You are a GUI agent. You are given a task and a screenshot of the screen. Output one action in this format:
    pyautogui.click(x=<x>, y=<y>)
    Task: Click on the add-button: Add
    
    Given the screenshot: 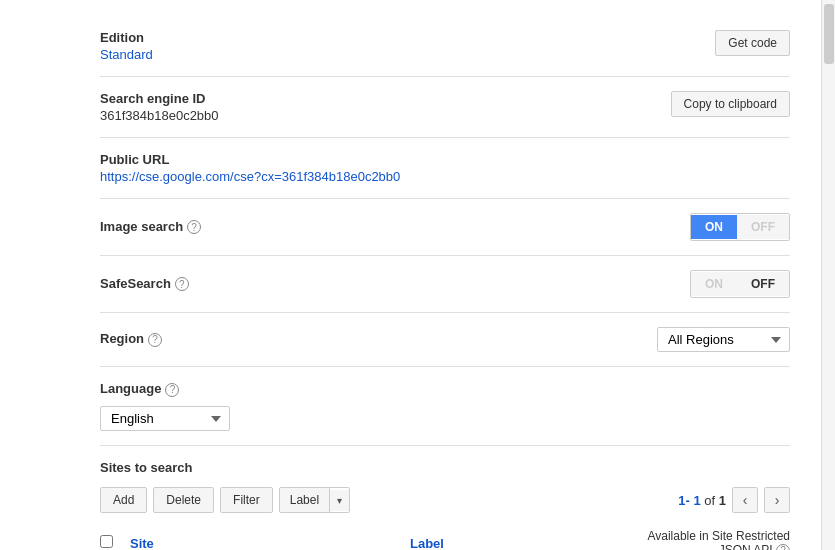 What is the action you would take?
    pyautogui.click(x=124, y=500)
    